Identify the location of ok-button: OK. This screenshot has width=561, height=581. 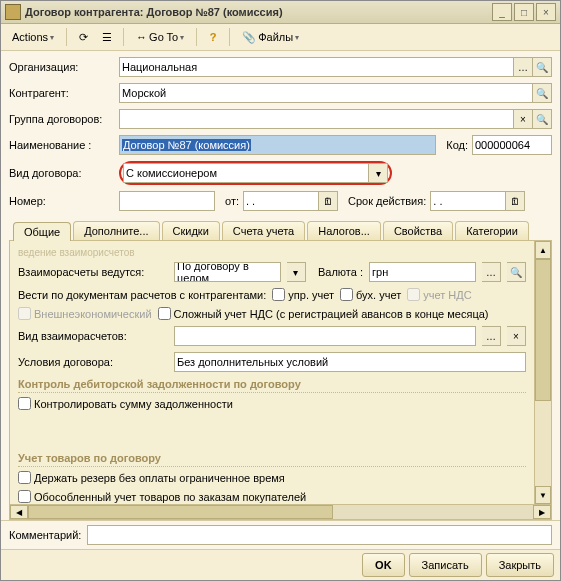
(384, 565).